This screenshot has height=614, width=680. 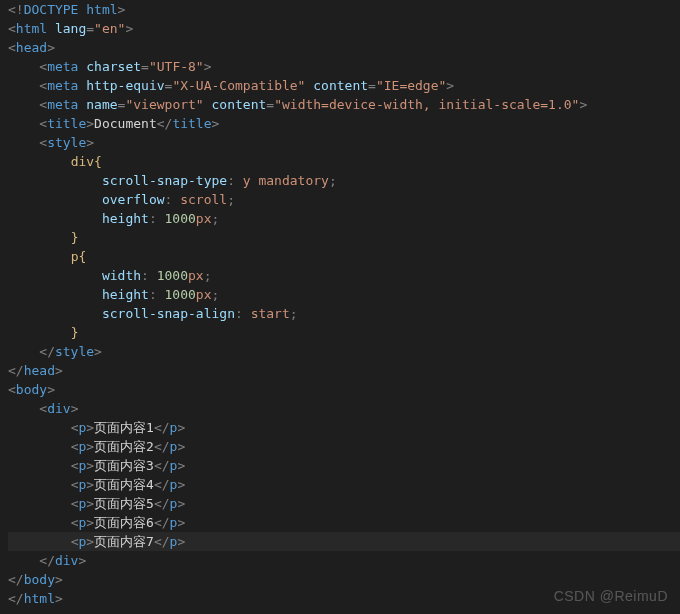 What do you see at coordinates (344, 276) in the screenshot?
I see `code-line: width: 1000px;` at bounding box center [344, 276].